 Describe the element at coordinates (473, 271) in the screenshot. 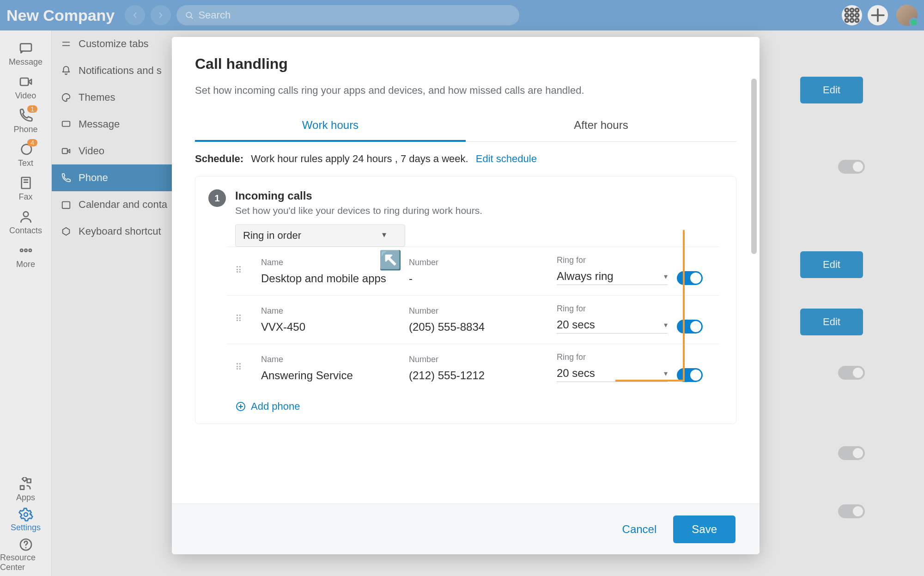

I see `device-row: ⠿ Name Desktop and mobile apps Number - …` at that location.